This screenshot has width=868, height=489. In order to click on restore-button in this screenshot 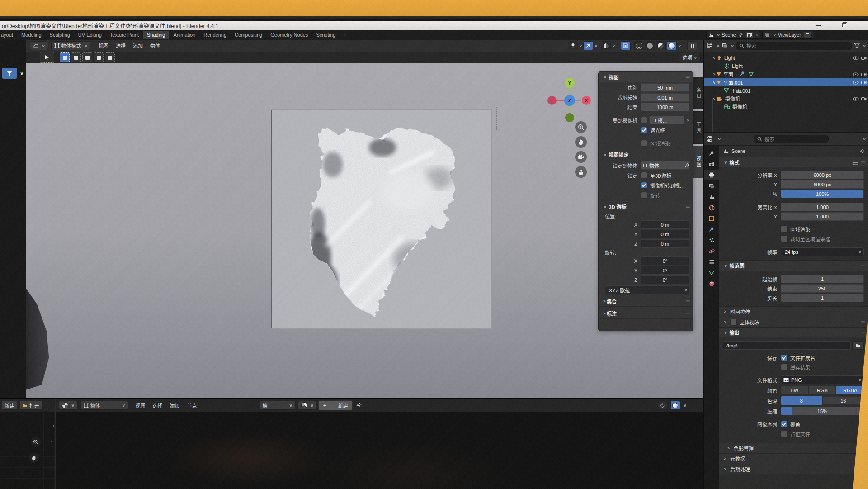, I will do `click(844, 25)`.